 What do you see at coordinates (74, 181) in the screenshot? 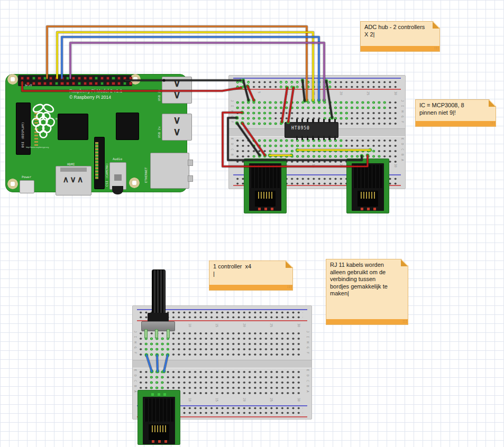
I see `hdmi-port: ∧∨∧` at bounding box center [74, 181].